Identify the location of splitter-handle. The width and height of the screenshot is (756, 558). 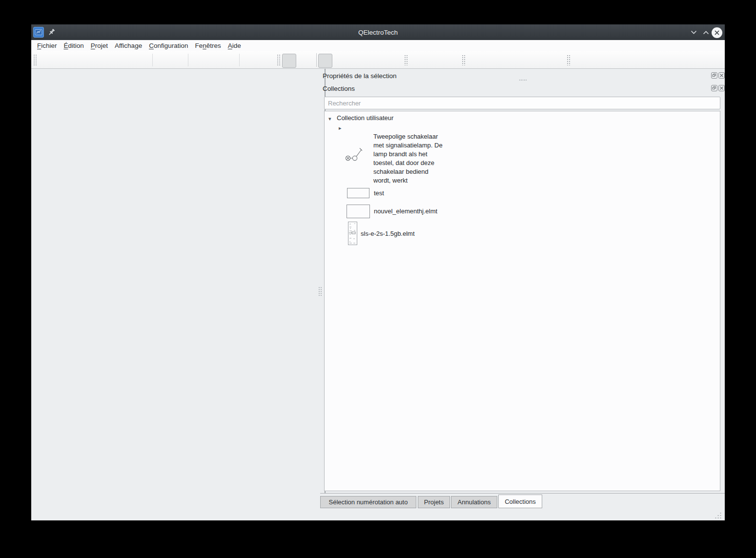
(320, 291).